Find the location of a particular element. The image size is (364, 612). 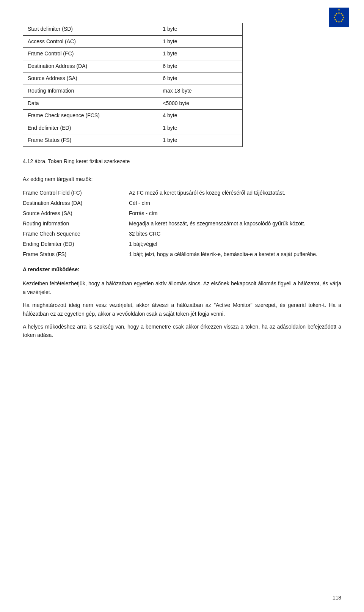

desc-term: Destination Address (DA) is located at coordinates (76, 203).